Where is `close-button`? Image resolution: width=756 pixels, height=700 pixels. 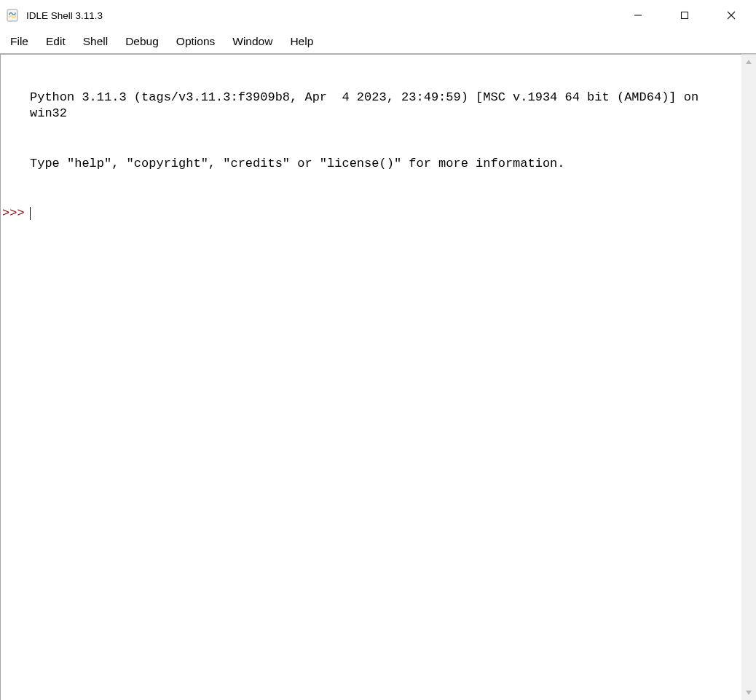
close-button is located at coordinates (731, 15).